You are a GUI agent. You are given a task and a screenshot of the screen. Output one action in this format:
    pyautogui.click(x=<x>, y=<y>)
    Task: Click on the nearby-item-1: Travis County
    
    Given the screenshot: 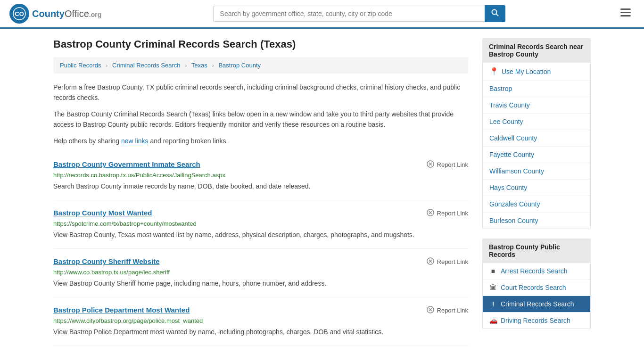 What is the action you would take?
    pyautogui.click(x=537, y=106)
    